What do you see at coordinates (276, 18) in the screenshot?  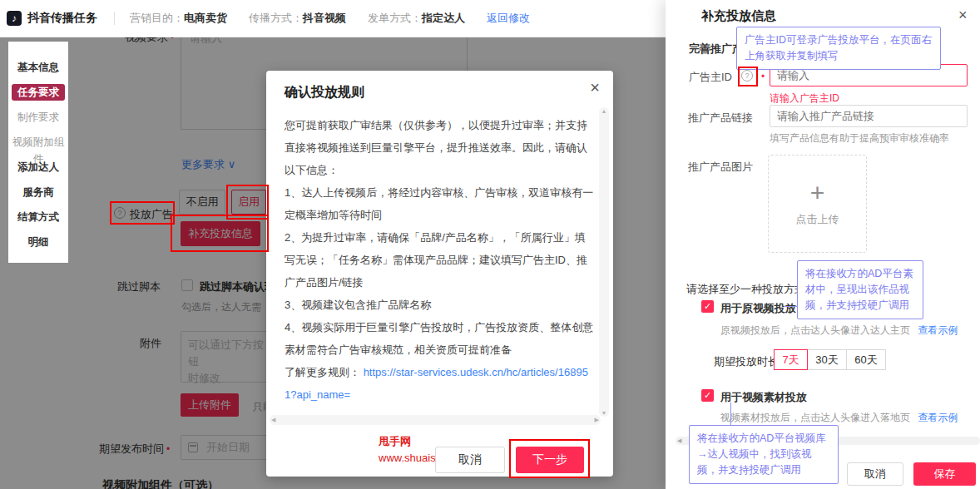 I see `nav-label: 传播方式：` at bounding box center [276, 18].